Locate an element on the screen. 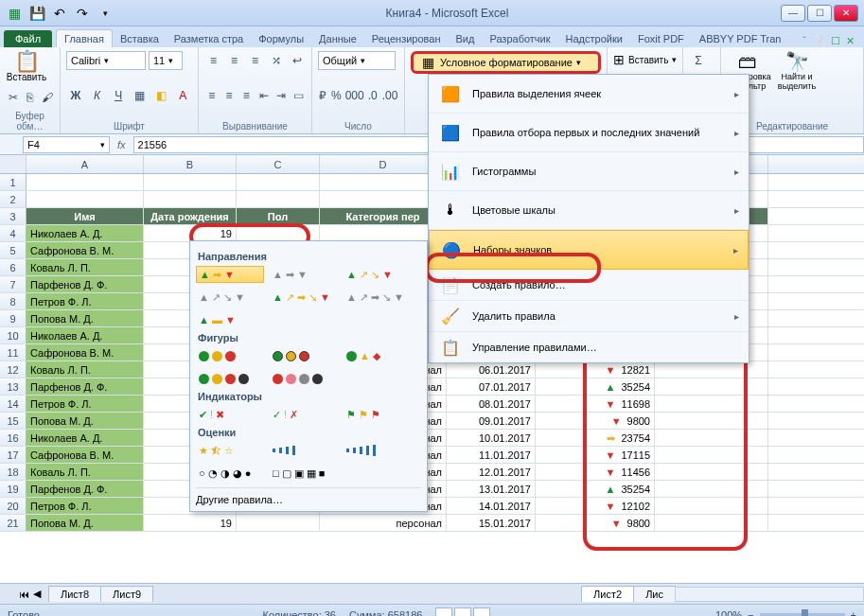 This screenshot has width=864, height=616. row-head: 18 is located at coordinates (13, 471).